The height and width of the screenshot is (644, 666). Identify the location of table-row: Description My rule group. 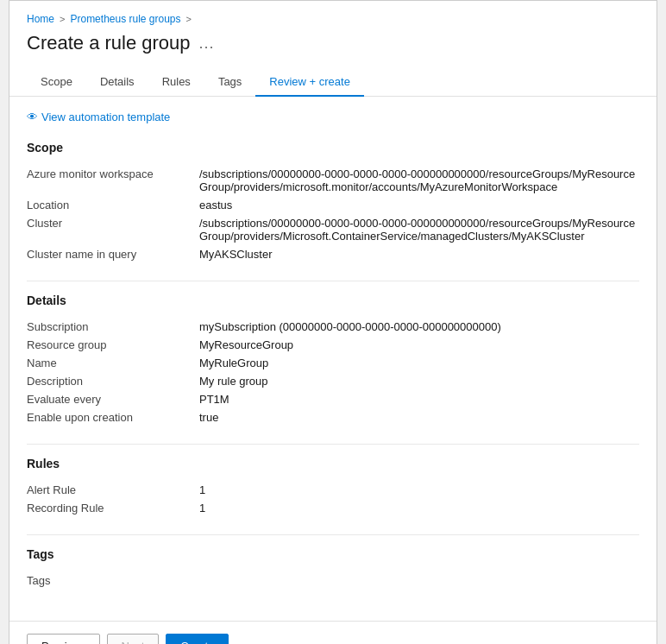
(333, 382).